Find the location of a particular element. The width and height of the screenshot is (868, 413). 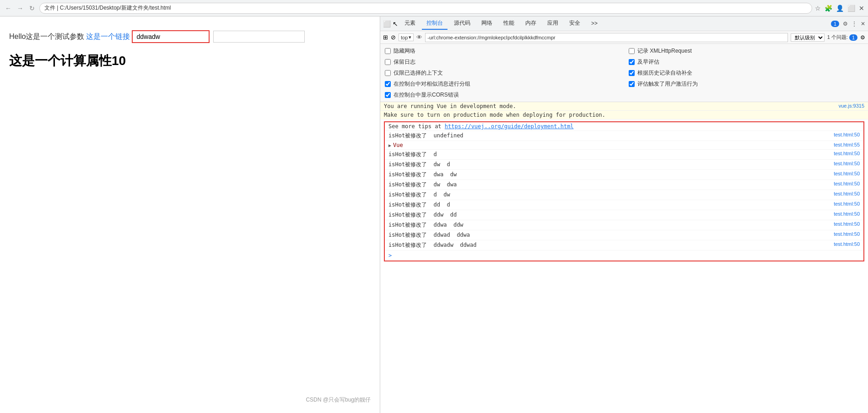

vue-label: Vue is located at coordinates (398, 145).